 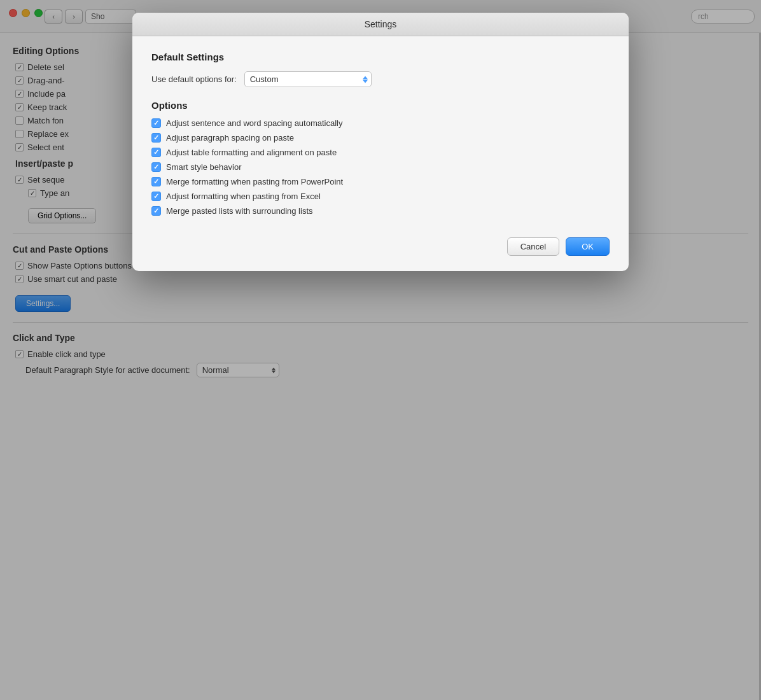 What do you see at coordinates (380, 123) in the screenshot?
I see `modal-option-0: Adjust sentence and word spacing automat…` at bounding box center [380, 123].